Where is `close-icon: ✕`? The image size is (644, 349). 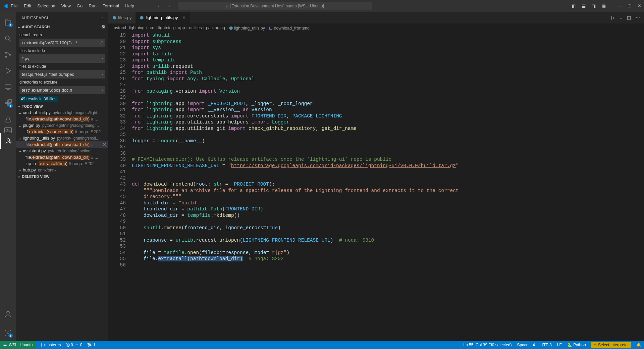
close-icon: ✕ is located at coordinates (639, 6).